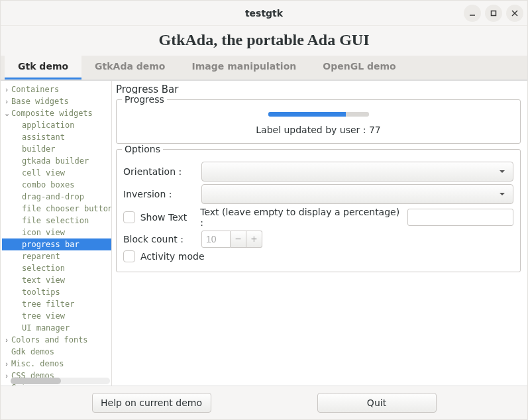  I want to click on horizontal-scrollbar, so click(60, 381).